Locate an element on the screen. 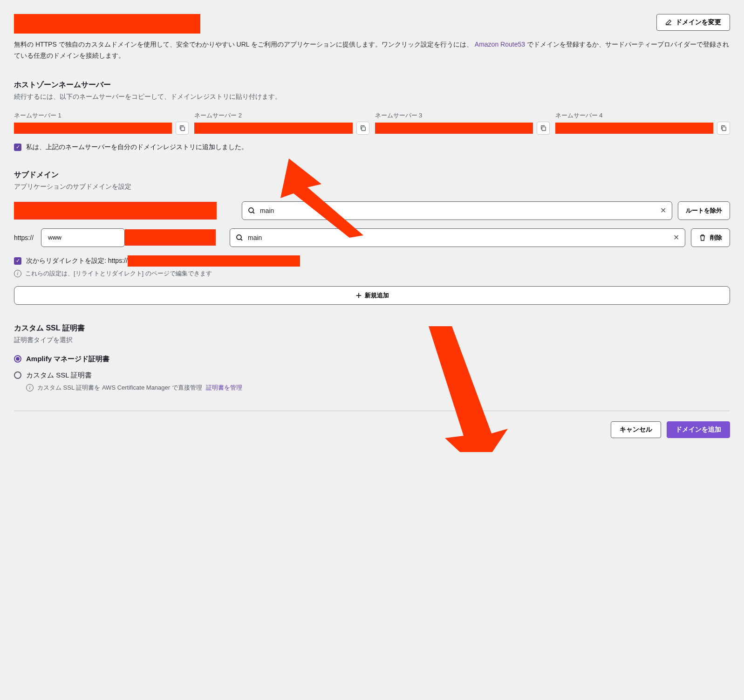  manage-cert-link: 証明書を管理 is located at coordinates (224, 388).